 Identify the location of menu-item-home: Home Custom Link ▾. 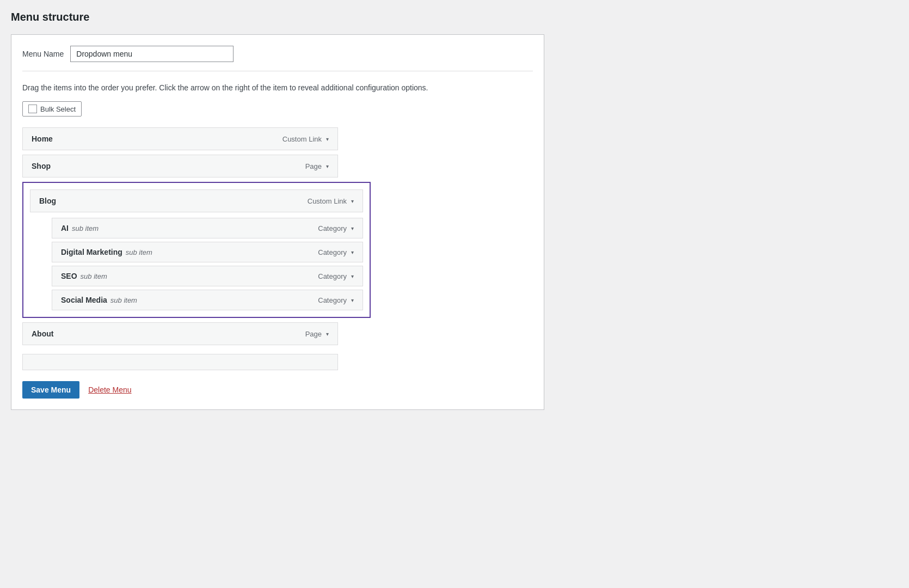
(180, 139).